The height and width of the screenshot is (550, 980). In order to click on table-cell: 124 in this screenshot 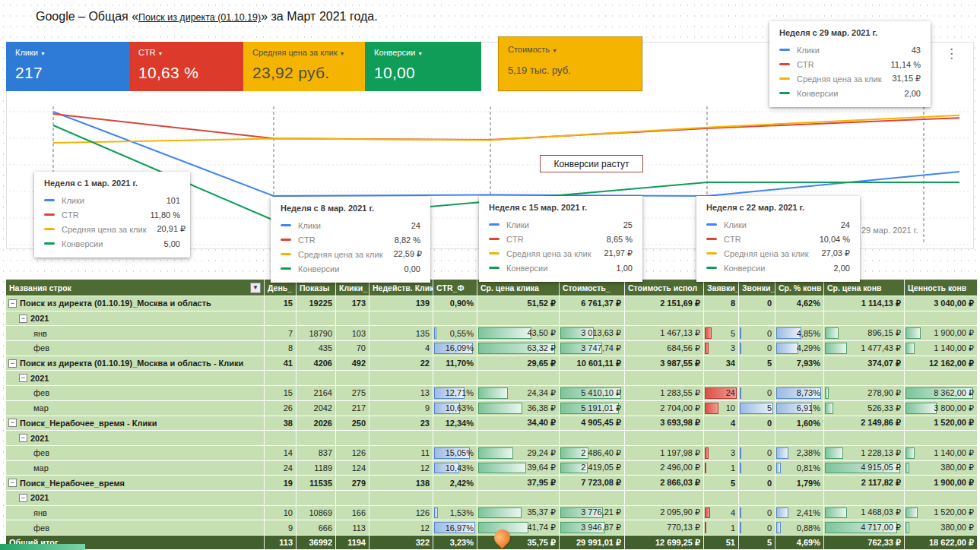, I will do `click(353, 468)`.